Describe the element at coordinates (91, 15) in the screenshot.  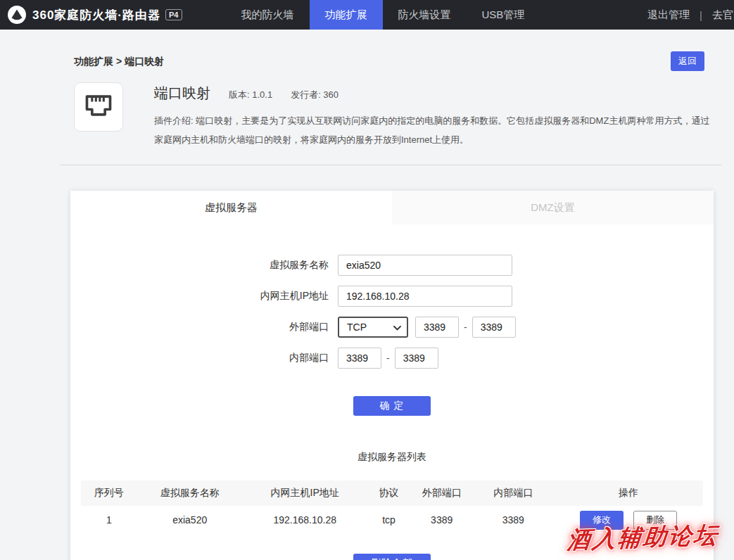
I see `brand: 360家庭防火墙·路由器 P4` at that location.